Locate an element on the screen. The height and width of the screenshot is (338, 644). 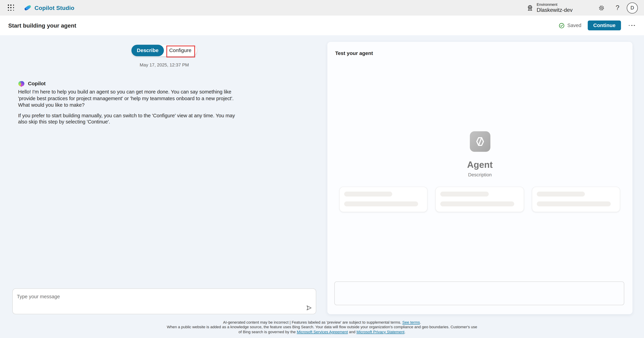
more-options-icon is located at coordinates (629, 25).